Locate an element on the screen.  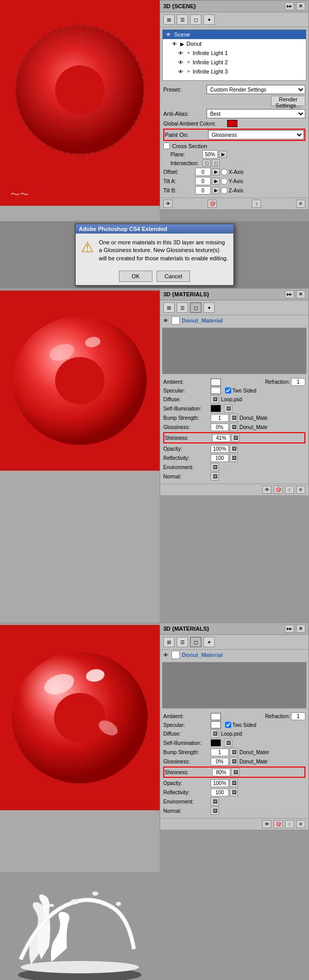
mat3-footer-btn-2: 🎯 is located at coordinates (278, 824).